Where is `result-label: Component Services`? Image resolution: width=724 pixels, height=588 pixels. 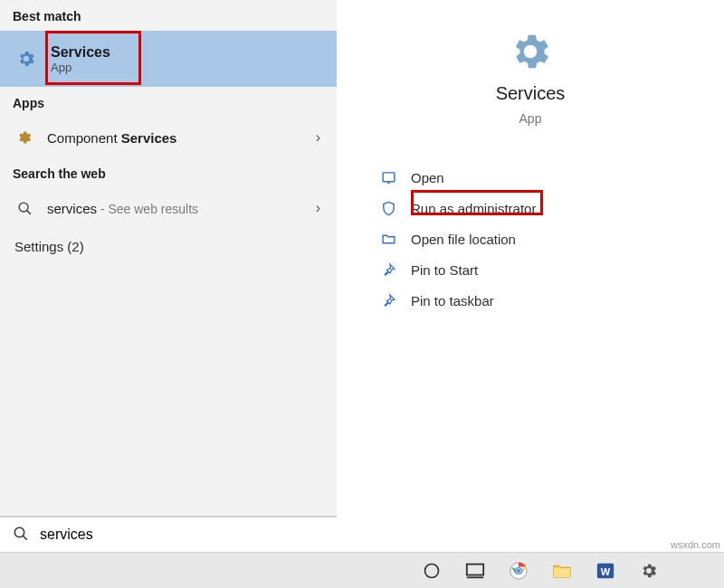 result-label: Component Services is located at coordinates (192, 138).